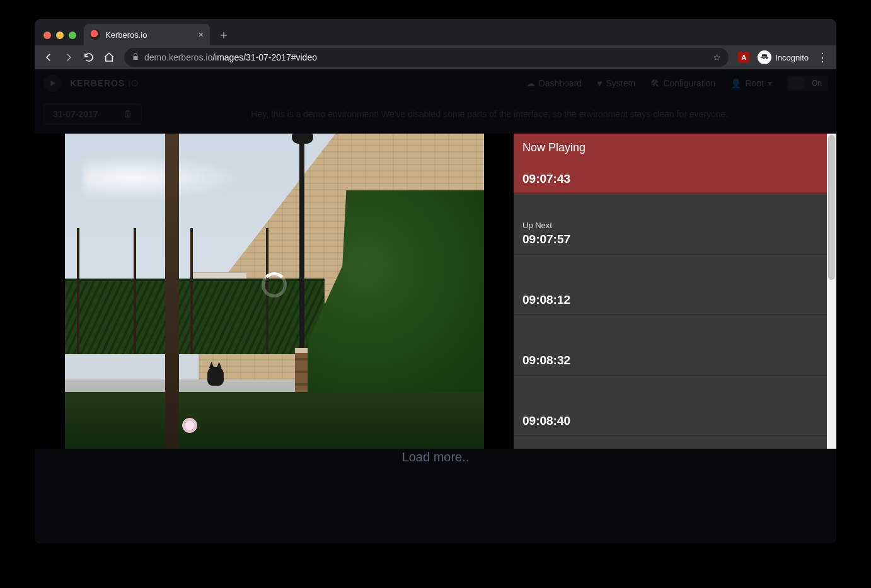 This screenshot has width=871, height=588. What do you see at coordinates (436, 32) in the screenshot?
I see `tab-strip: Kerberos.io × ＋` at bounding box center [436, 32].